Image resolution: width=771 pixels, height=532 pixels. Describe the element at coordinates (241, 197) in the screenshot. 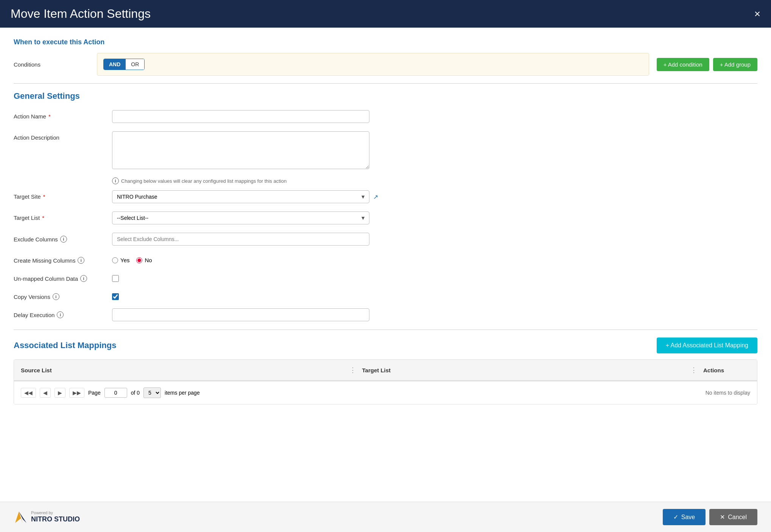

I see `target-site-select-wrapper: NITRO Purchase ▼` at that location.